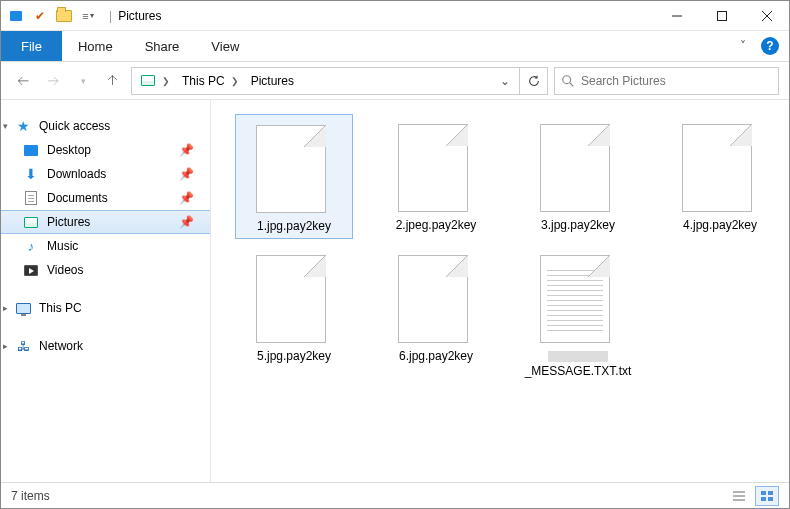 This screenshot has width=790, height=509. Describe the element at coordinates (83, 81) in the screenshot. I see `nav-recent-button: ▾` at that location.